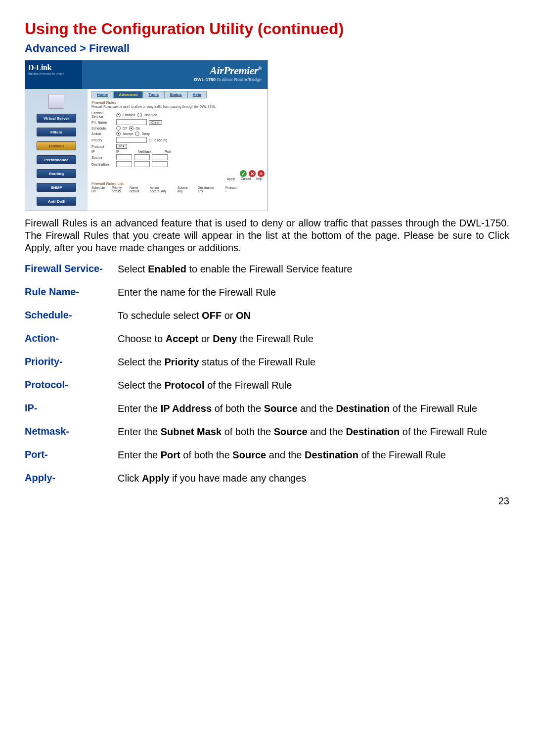  Describe the element at coordinates (53, 75) in the screenshot. I see `brand-block: D-Link Building Networks for People` at that location.